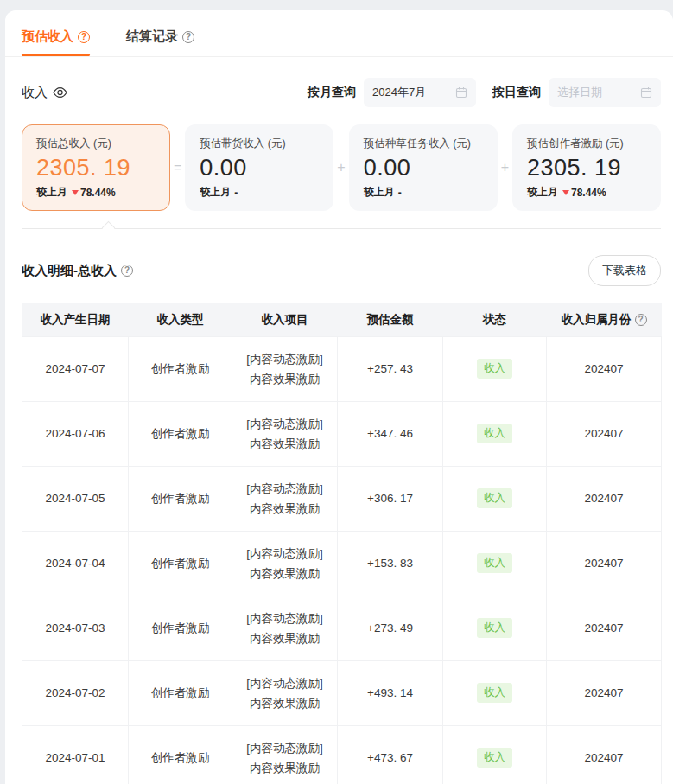 The width and height of the screenshot is (673, 784). I want to click on summary-cards-row: 预估总收入 (元) 2305. 19 较上月 78.44% = 预估带货收入 (…, so click(341, 168).